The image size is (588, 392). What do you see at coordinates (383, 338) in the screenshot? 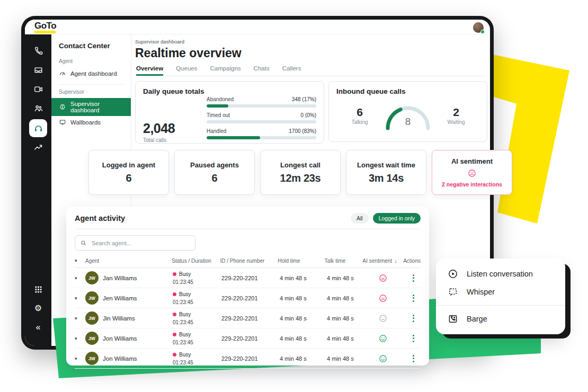
I see `sentiment-positive-icon` at bounding box center [383, 338].